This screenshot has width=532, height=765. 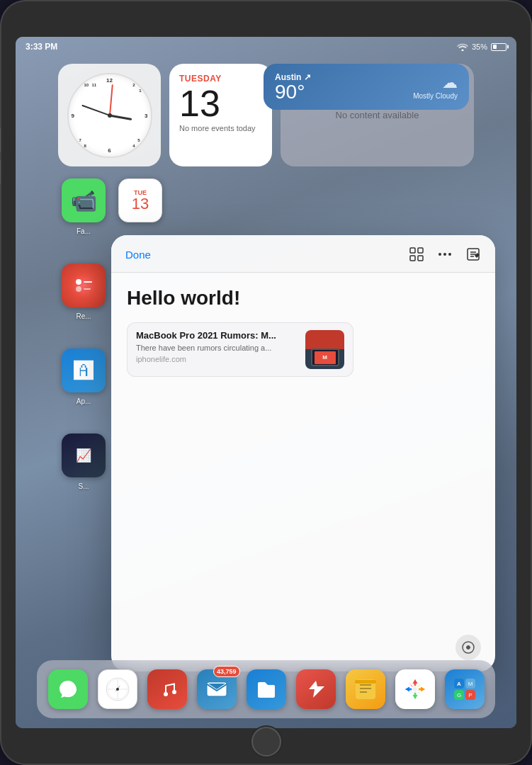 What do you see at coordinates (468, 647) in the screenshot?
I see `popup-bottom-right` at bounding box center [468, 647].